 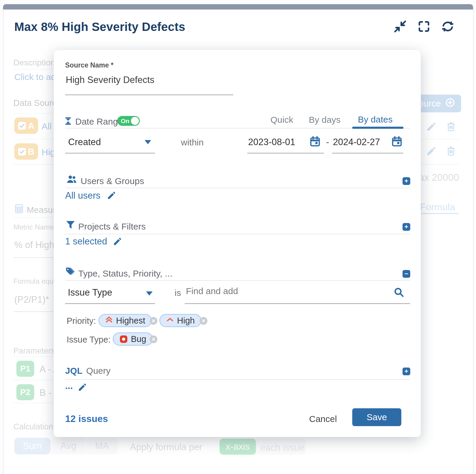 What do you see at coordinates (81, 321) in the screenshot?
I see `filter-row-label: Priority:` at bounding box center [81, 321].